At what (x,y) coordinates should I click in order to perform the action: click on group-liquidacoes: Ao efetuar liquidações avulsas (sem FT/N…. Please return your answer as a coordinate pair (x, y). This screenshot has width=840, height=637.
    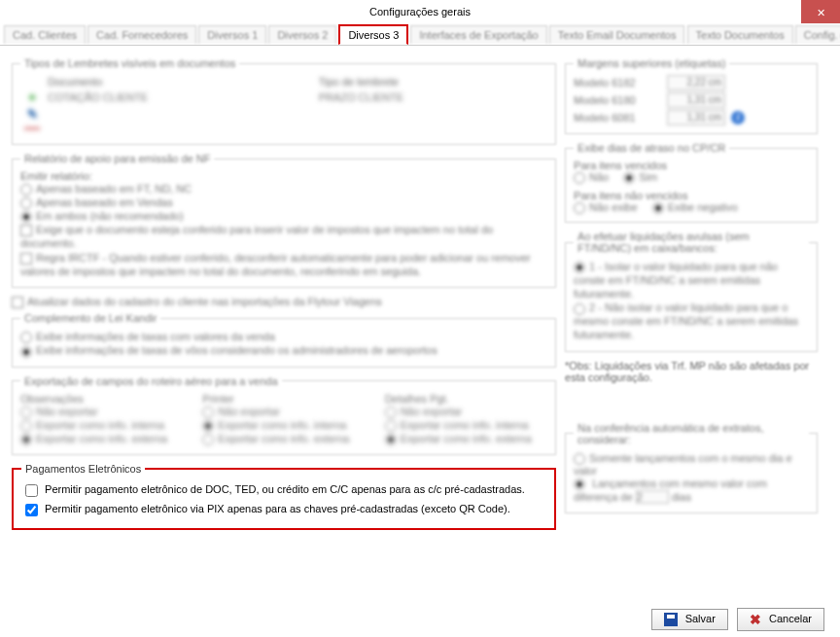
    Looking at the image, I should click on (691, 292).